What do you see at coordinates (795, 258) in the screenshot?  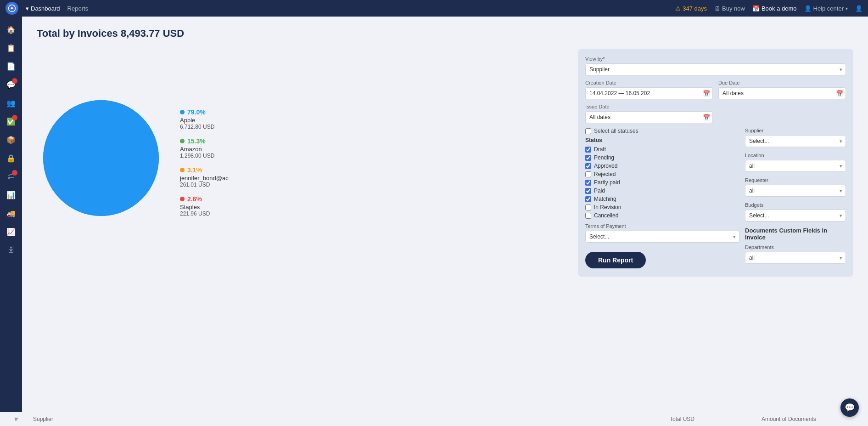 I see `departments-select-wrapper: all` at bounding box center [795, 258].